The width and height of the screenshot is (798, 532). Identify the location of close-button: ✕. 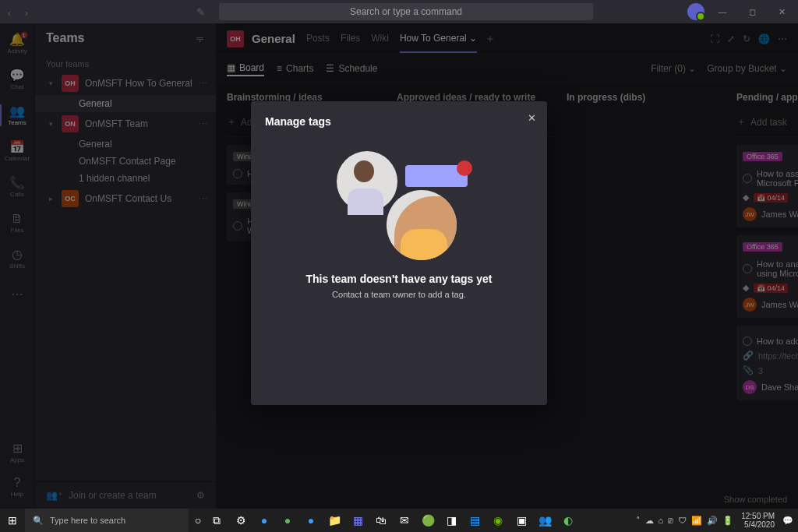
(782, 12).